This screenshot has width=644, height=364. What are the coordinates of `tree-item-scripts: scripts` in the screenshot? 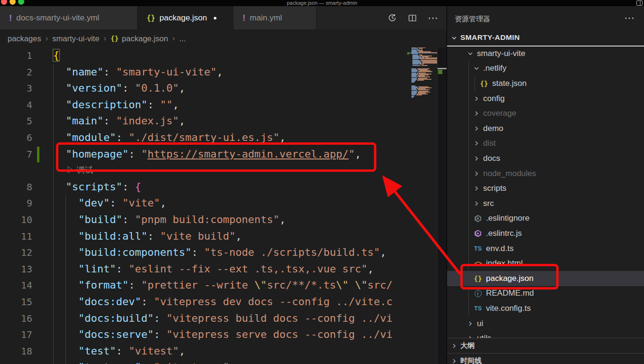 It's located at (546, 188).